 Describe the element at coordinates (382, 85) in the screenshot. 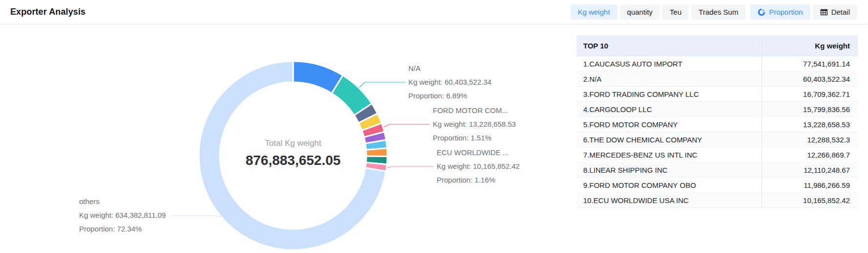

I see `label-line-n-a` at that location.